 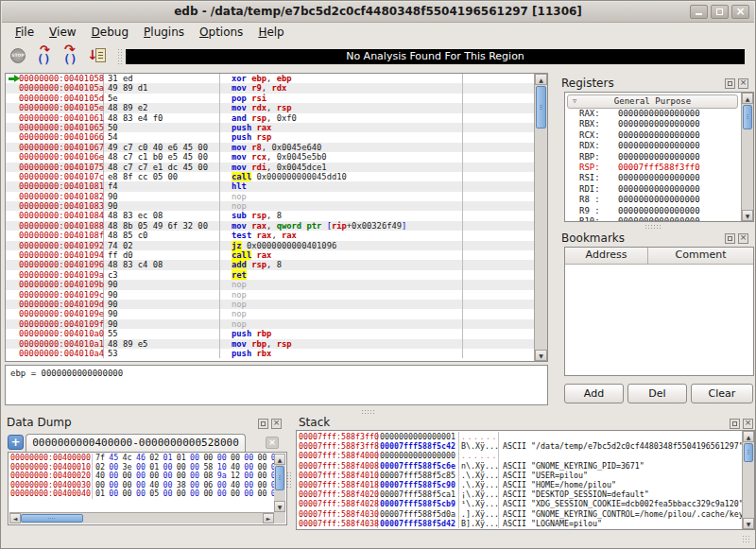 I want to click on dump-horizontal-scrollbar: ◄ ►, so click(x=142, y=518).